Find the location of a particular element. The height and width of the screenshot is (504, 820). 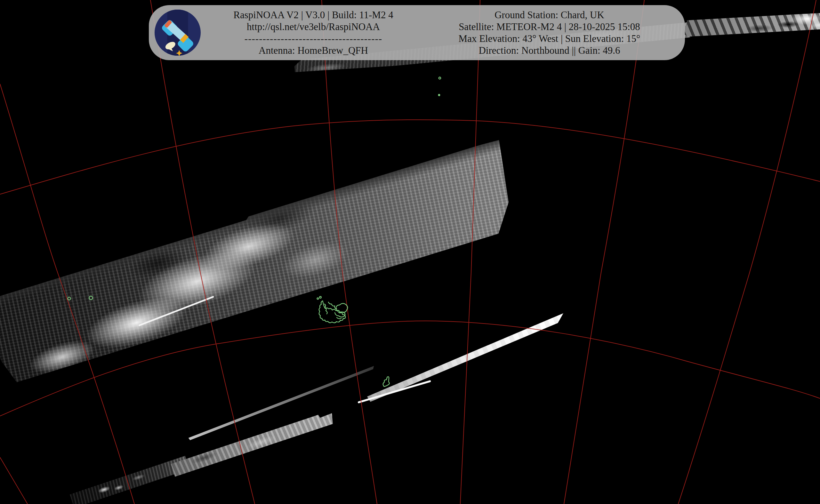

coastline-island-head is located at coordinates (342, 308).